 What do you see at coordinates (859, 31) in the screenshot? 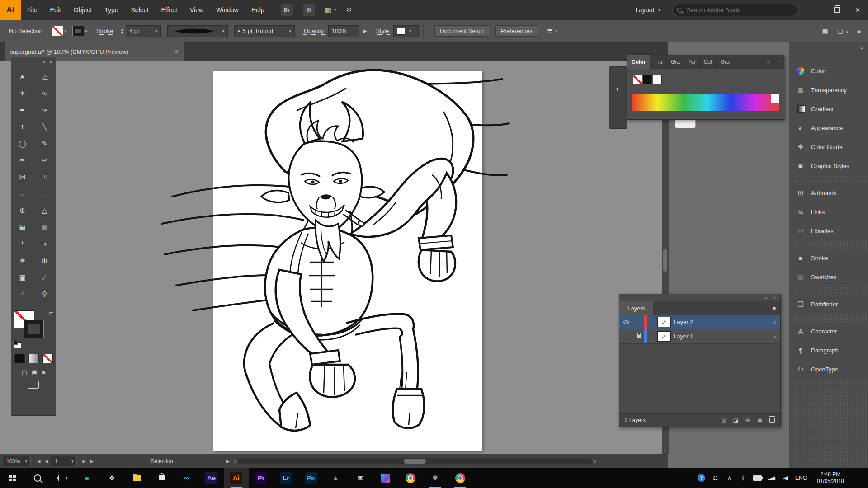
I see `control-panel-menu-icon: ≡` at bounding box center [859, 31].